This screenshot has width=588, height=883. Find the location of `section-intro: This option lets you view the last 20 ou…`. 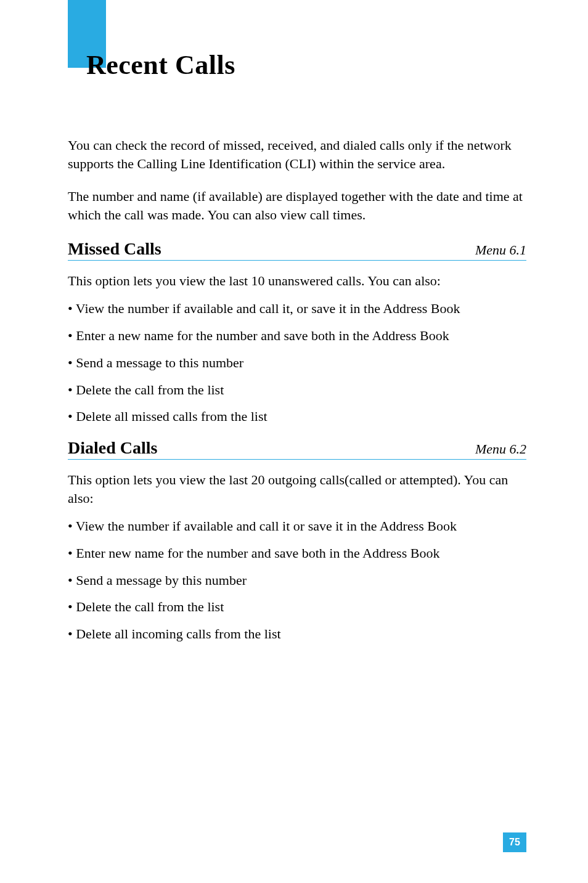

section-intro: This option lets you view the last 20 ou… is located at coordinates (297, 489).